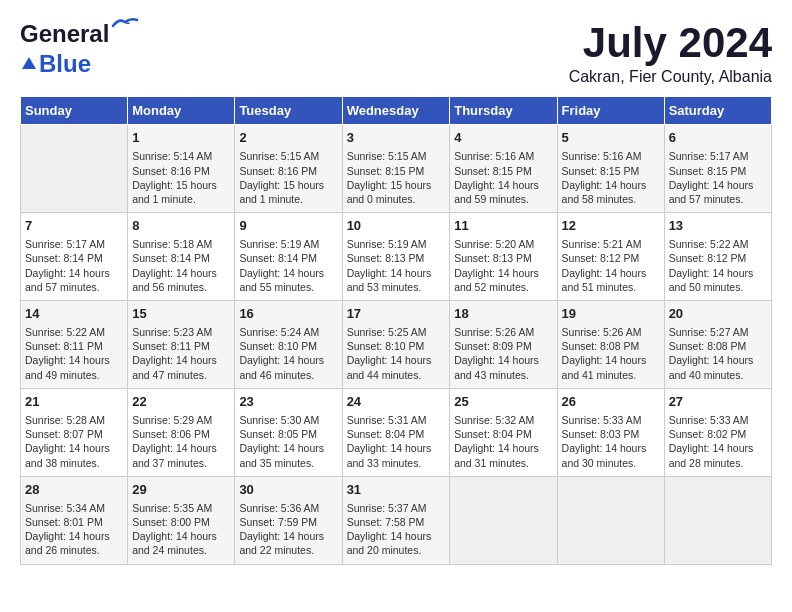 The width and height of the screenshot is (792, 612). Describe the element at coordinates (718, 314) in the screenshot. I see `day-number: 20` at that location.